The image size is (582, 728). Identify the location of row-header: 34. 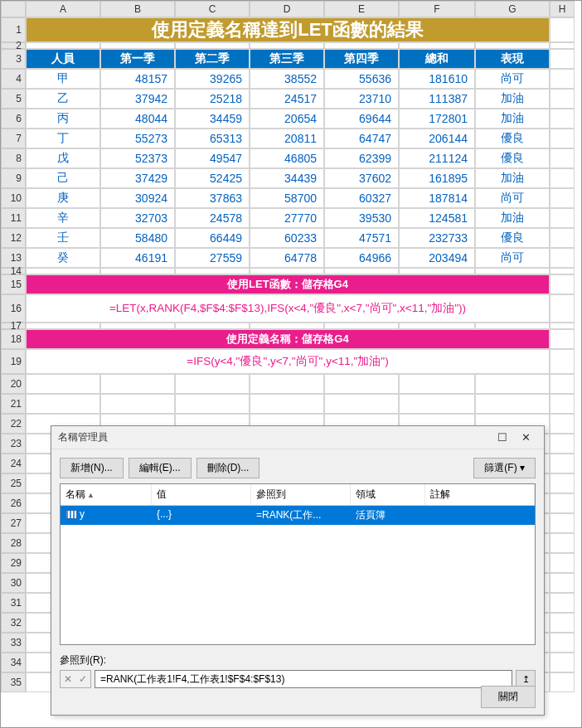
(13, 662).